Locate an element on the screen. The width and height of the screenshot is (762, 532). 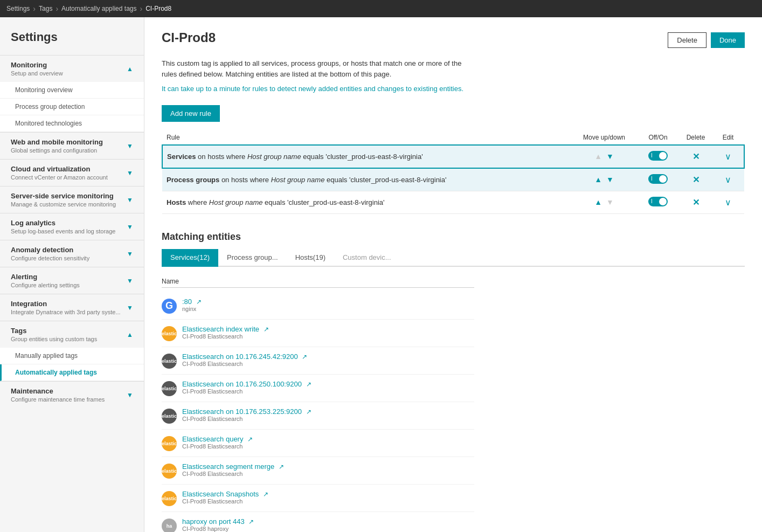
section-web-mobile: Web and mobile monitoring Global setting… is located at coordinates (72, 146).